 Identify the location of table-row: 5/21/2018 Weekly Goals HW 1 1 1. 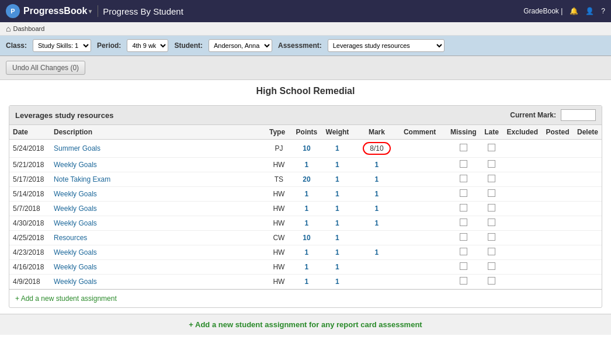
(306, 165).